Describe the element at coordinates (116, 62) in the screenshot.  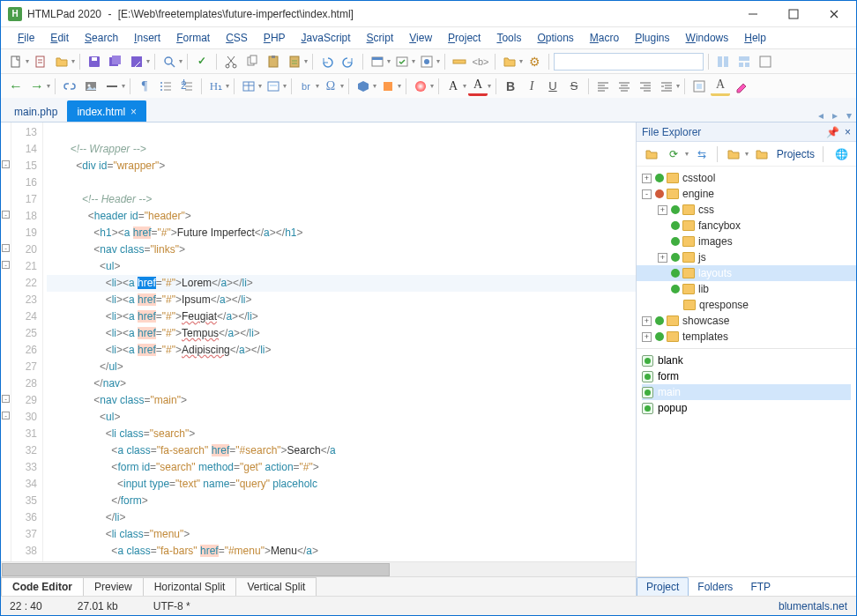
I see `save-all-icon` at that location.